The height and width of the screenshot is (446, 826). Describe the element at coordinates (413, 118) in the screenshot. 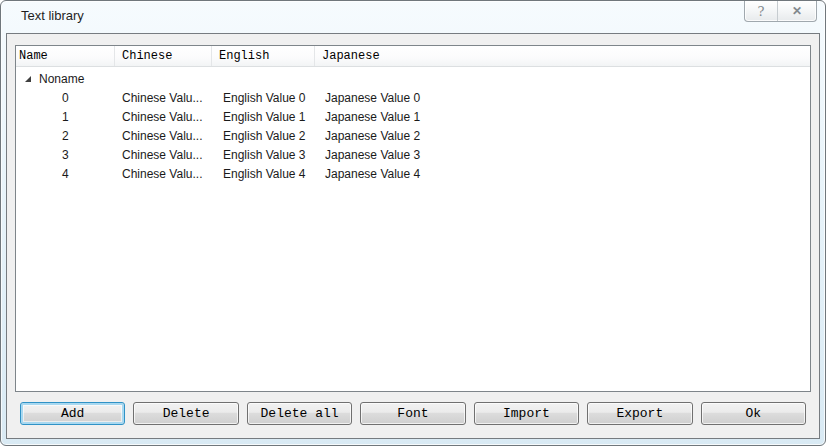

I see `table-row: 1 Chinese Valu... English Value 1 Japane…` at that location.